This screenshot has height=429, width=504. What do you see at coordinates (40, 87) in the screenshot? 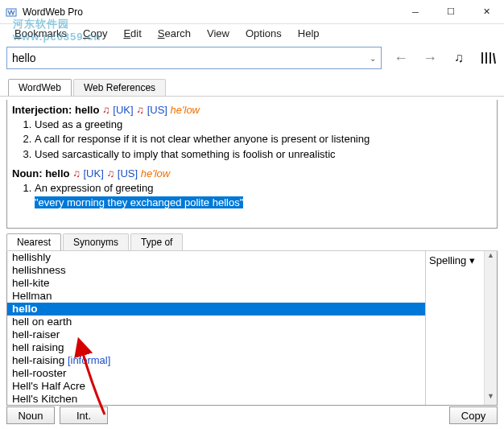
I see `tab-wordweb: WordWeb` at bounding box center [40, 87].